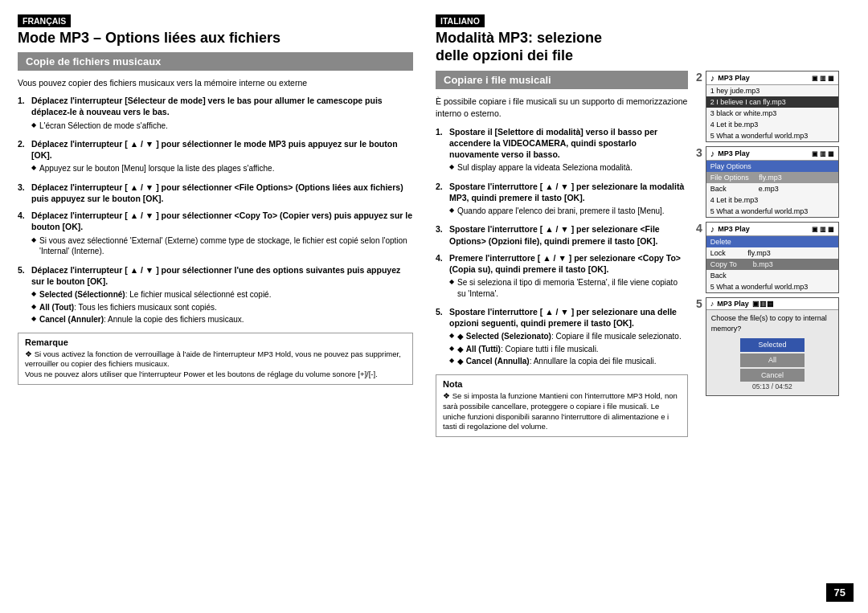 The image size is (868, 613). I want to click on step-subs-5: Selected (Sélectionné): Le fichier music…, so click(222, 307).